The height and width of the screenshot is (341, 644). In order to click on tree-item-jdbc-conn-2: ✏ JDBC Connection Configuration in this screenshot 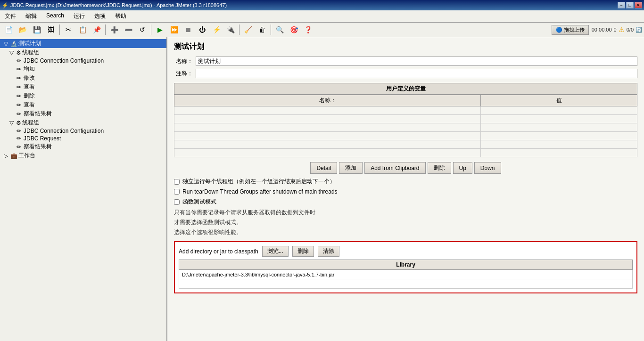, I will do `click(83, 131)`.